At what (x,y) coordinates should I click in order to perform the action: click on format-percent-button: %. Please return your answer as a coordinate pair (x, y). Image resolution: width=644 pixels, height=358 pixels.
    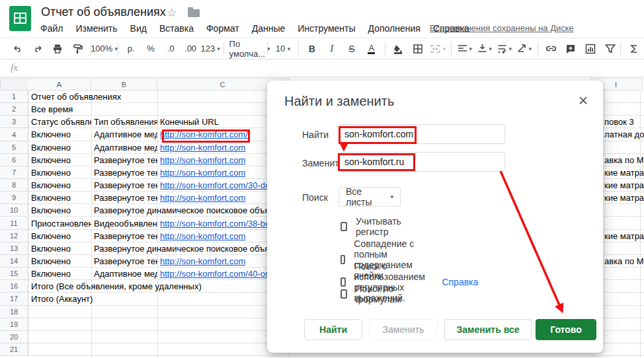
    Looking at the image, I should click on (151, 49).